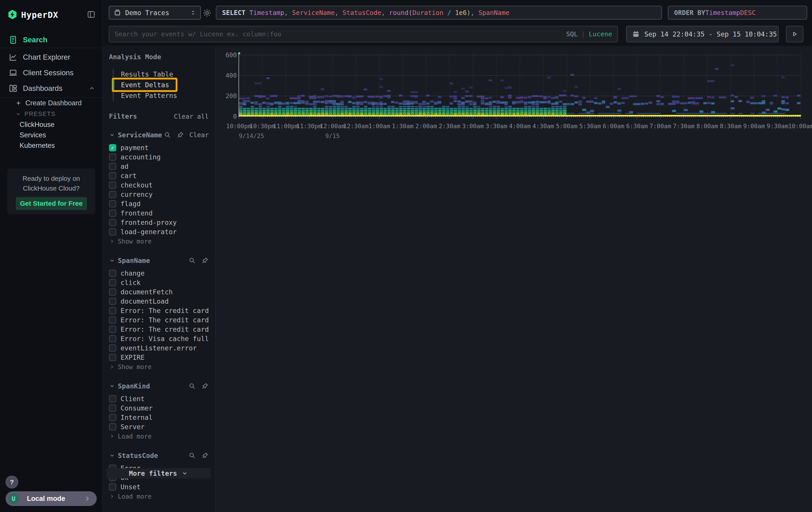 The height and width of the screenshot is (512, 812). I want to click on filter-option-documentload: documentLoad, so click(159, 301).